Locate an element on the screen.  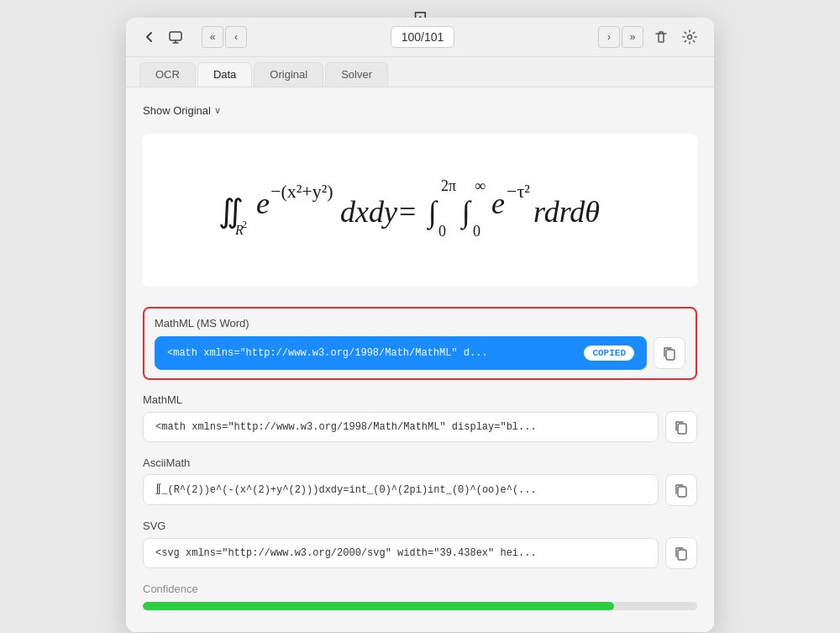
confidence-bar-background is located at coordinates (420, 606).